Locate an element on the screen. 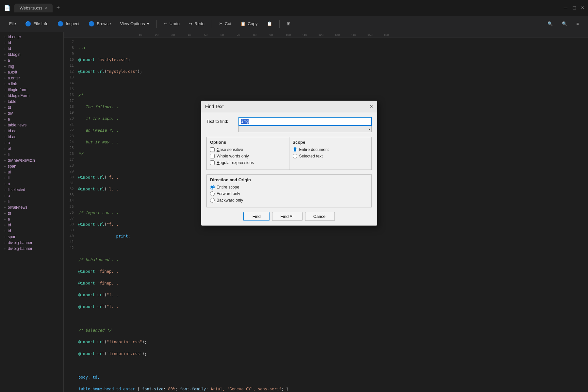 The height and width of the screenshot is (392, 588). sidebar-item: +td.loginForm is located at coordinates (32, 96).